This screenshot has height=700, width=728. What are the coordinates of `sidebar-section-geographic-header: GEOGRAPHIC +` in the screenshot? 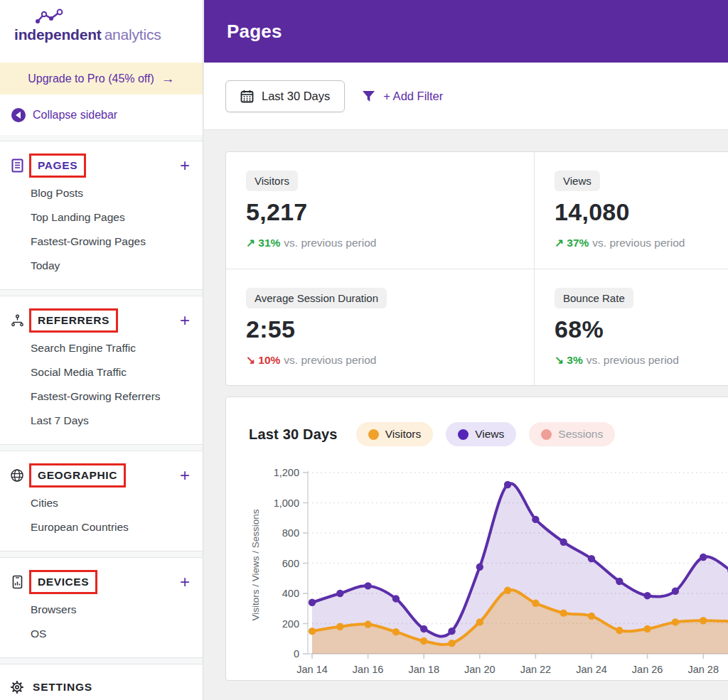 It's located at (101, 475).